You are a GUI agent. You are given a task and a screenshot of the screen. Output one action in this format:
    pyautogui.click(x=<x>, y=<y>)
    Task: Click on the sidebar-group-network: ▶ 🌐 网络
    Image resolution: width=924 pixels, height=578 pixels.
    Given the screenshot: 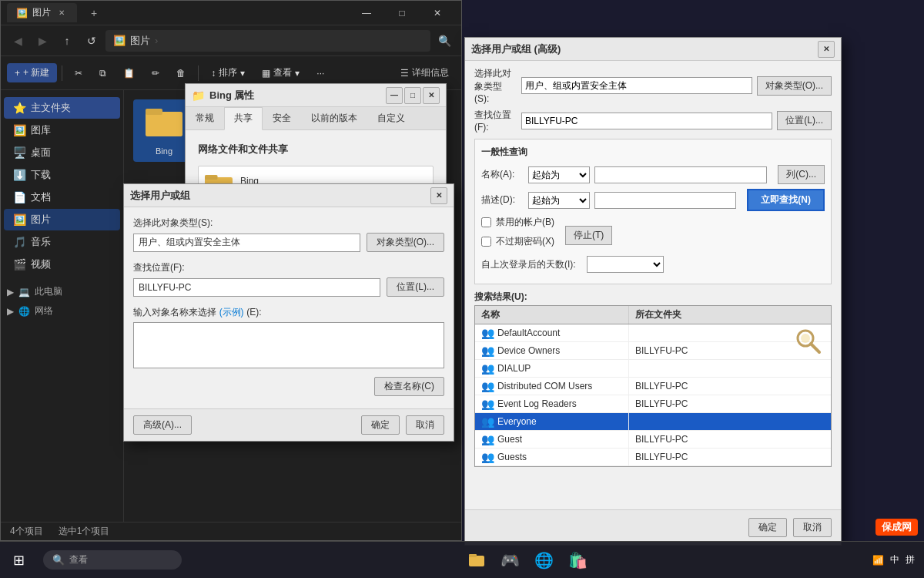 What is the action you would take?
    pyautogui.click(x=62, y=311)
    